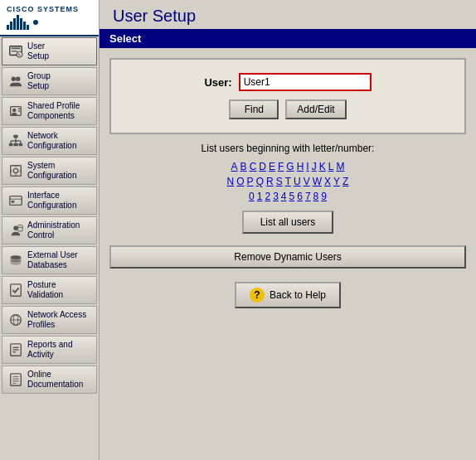  I want to click on sidebar-item-online-doc-label: OnlineDocumentation, so click(55, 380).